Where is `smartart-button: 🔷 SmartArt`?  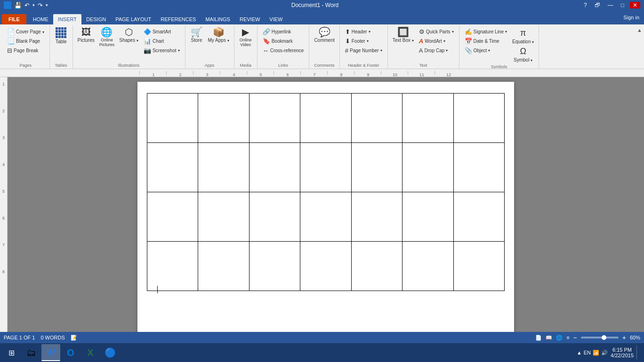 smartart-button: 🔷 SmartArt is located at coordinates (162, 32).